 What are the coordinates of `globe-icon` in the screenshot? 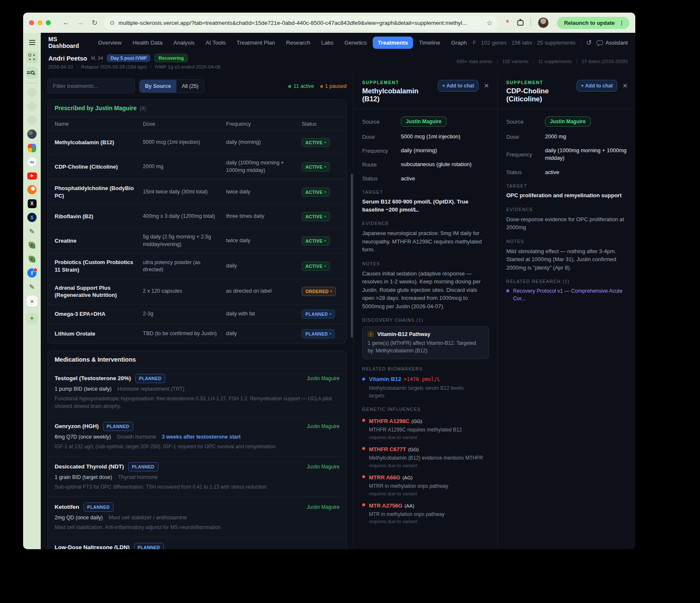 It's located at (32, 134).